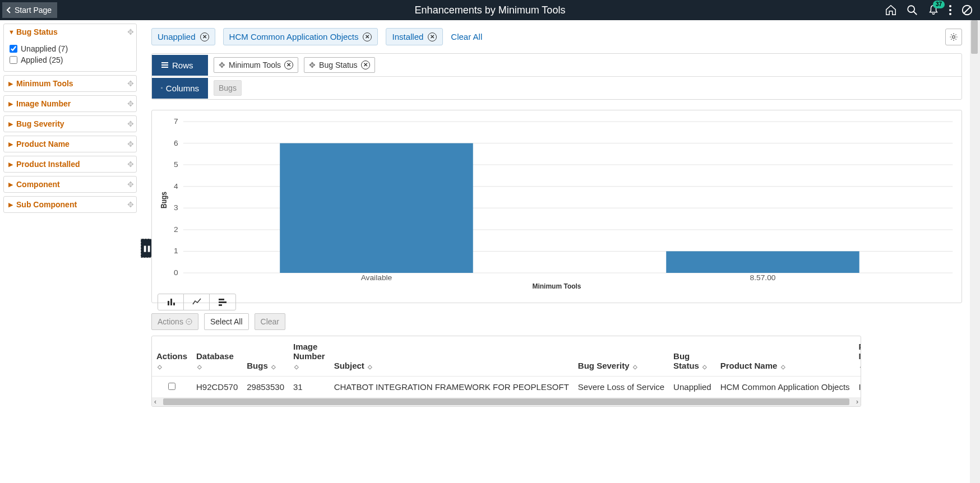 Image resolution: width=980 pixels, height=483 pixels. What do you see at coordinates (954, 37) in the screenshot?
I see `settings-gear-button` at bounding box center [954, 37].